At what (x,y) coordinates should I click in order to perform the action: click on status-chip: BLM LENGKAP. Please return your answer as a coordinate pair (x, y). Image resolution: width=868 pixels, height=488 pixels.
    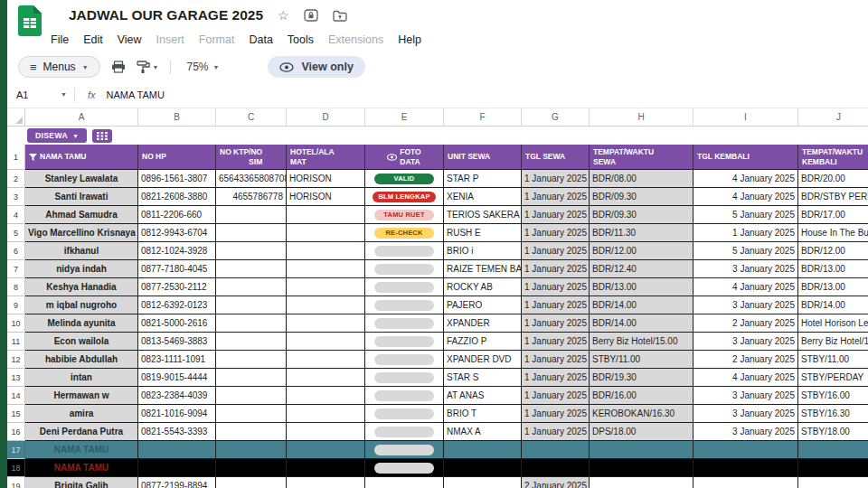
    Looking at the image, I should click on (403, 197).